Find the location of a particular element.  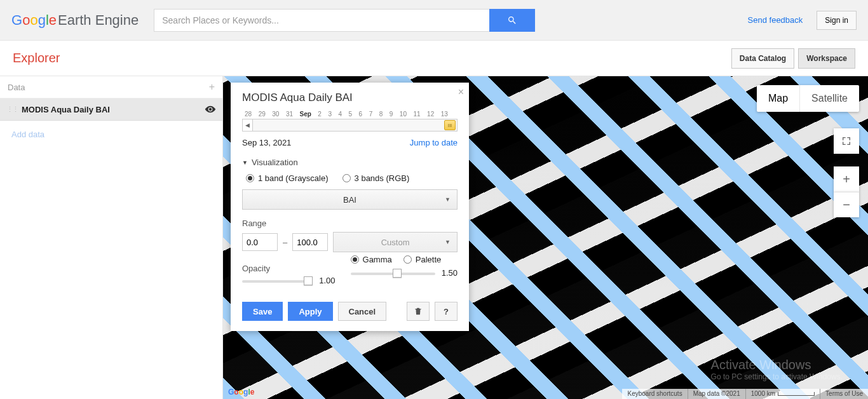

google-earth-engine-logo: Google Earth Engine is located at coordinates (75, 20).